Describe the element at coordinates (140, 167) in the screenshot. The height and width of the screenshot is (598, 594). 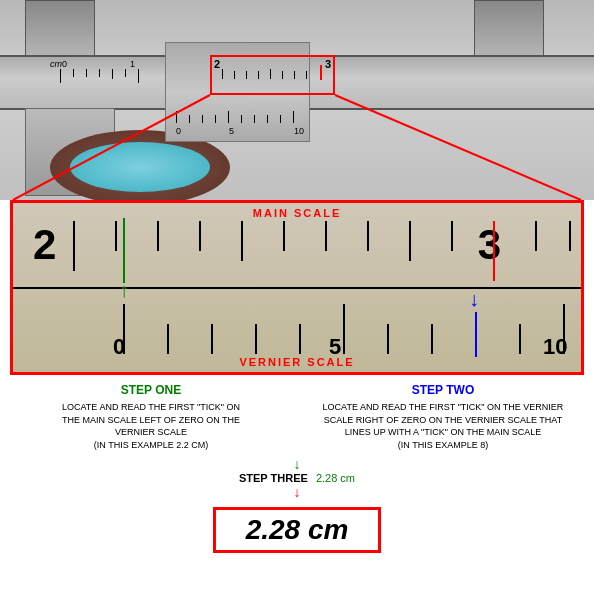
I see `oval-inner` at that location.